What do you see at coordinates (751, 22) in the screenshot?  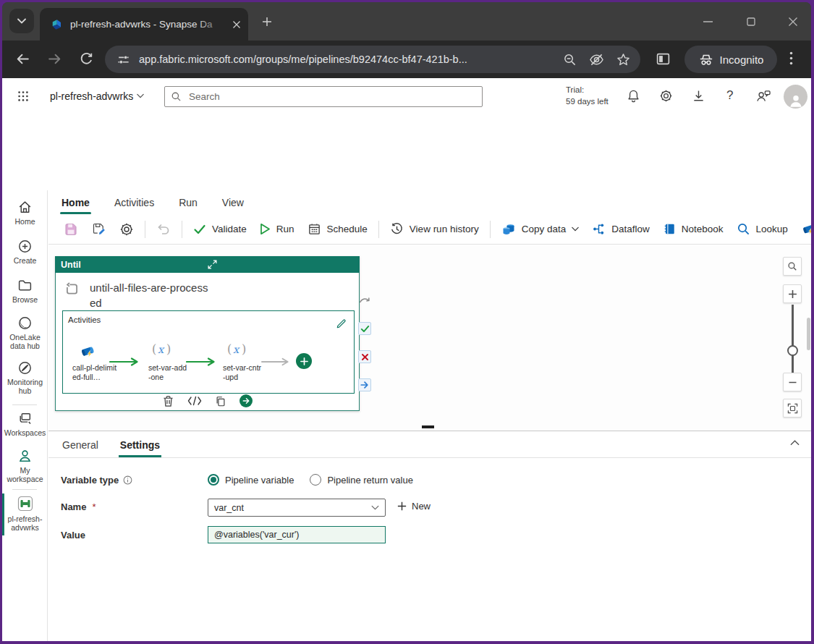 I see `maximize-button` at bounding box center [751, 22].